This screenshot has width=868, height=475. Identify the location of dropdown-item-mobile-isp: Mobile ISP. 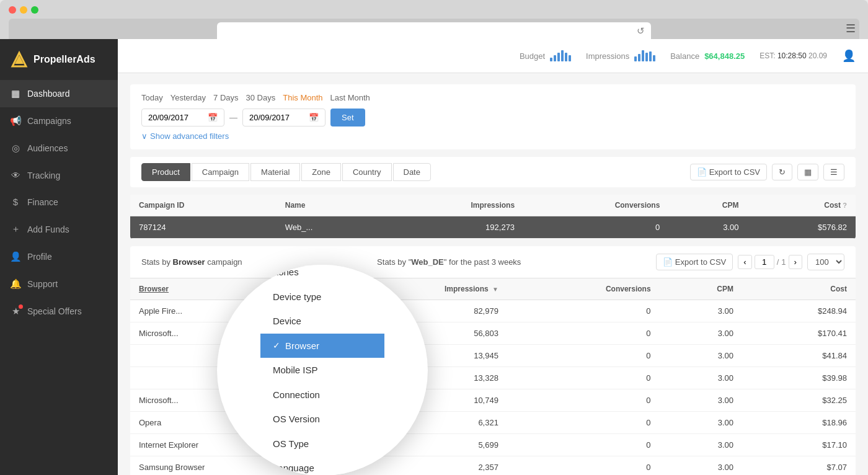
(322, 370).